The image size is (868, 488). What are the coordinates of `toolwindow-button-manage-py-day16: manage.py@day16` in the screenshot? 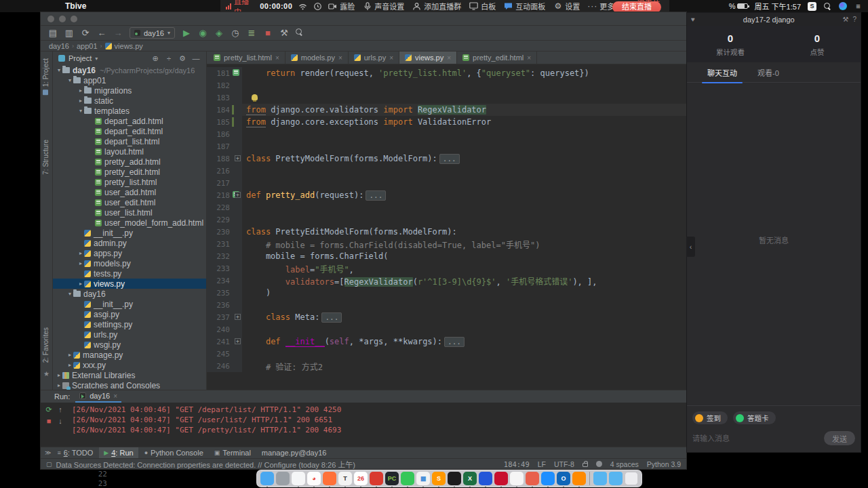 It's located at (294, 453).